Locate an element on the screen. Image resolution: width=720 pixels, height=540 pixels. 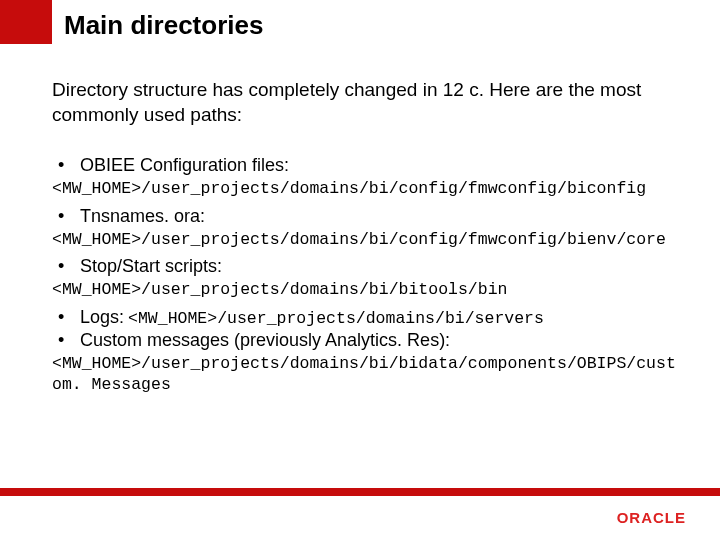
intro-text: Directory structure has completely chang… is located at coordinates (366, 102).